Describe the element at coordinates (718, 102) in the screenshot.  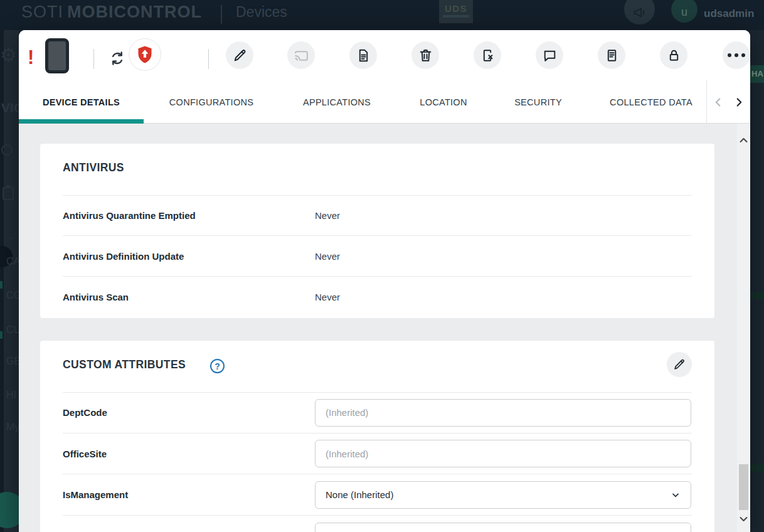
I see `tabs-prev-button` at that location.